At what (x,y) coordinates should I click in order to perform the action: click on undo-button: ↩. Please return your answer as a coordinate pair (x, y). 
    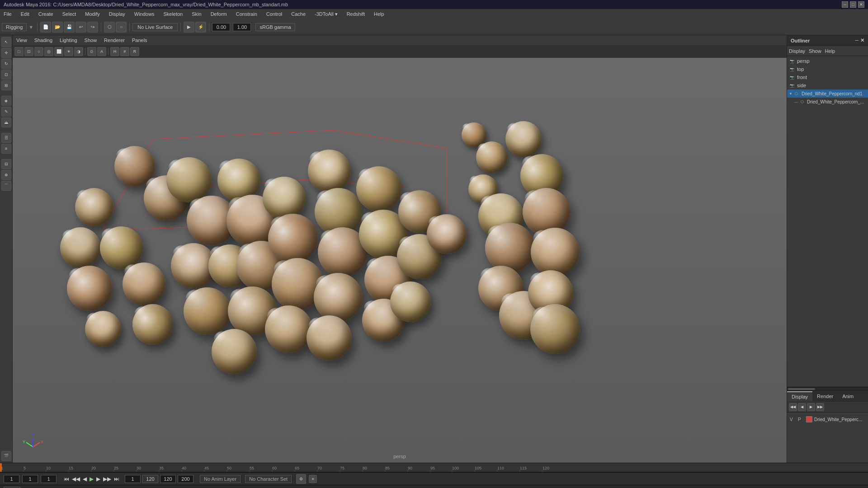
    Looking at the image, I should click on (81, 27).